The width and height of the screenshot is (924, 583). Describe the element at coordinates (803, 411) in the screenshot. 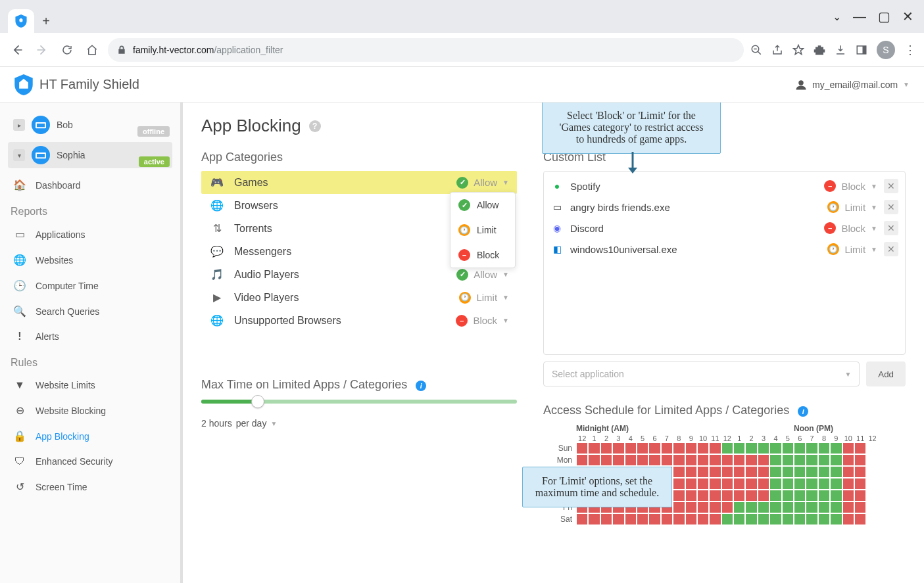

I see `info-icon: i` at that location.